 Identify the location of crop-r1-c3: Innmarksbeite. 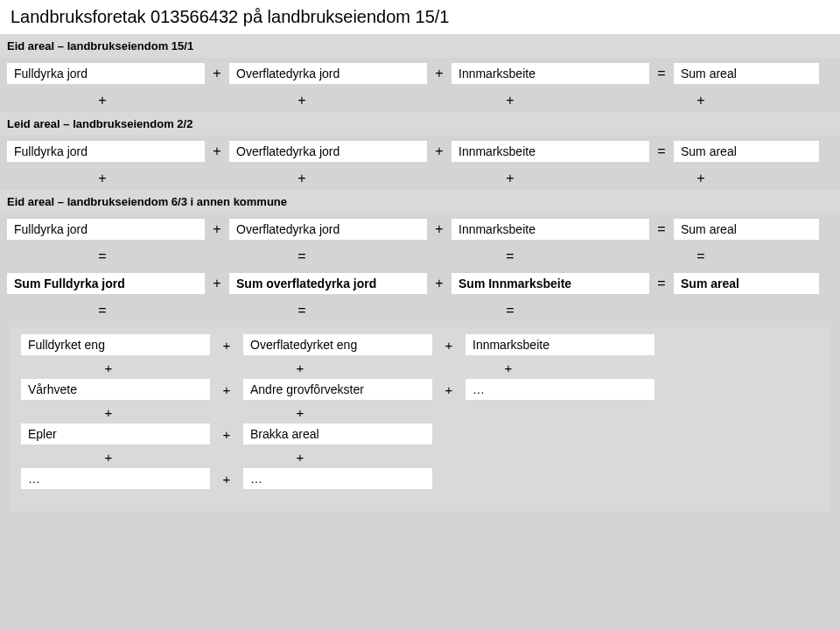
(560, 345).